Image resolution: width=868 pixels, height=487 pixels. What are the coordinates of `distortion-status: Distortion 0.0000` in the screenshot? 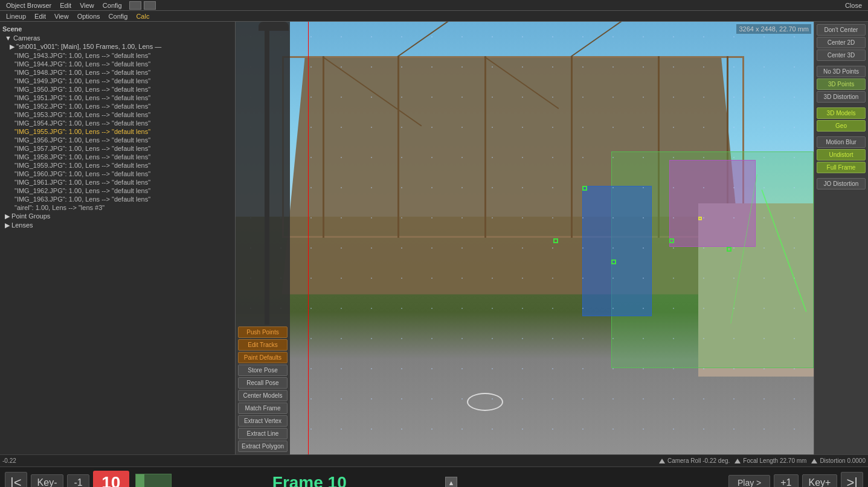 It's located at (838, 461).